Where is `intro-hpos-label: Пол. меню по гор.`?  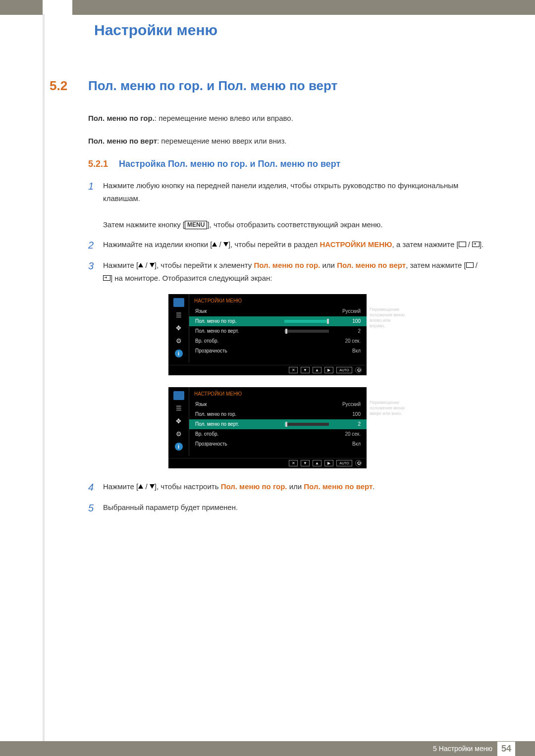 intro-hpos-label: Пол. меню по гор. is located at coordinates (121, 118).